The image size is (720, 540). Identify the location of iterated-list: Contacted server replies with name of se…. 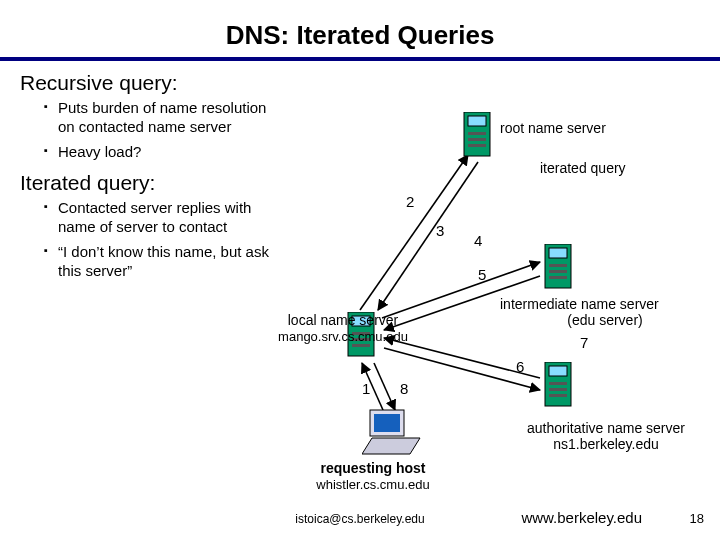
(159, 240).